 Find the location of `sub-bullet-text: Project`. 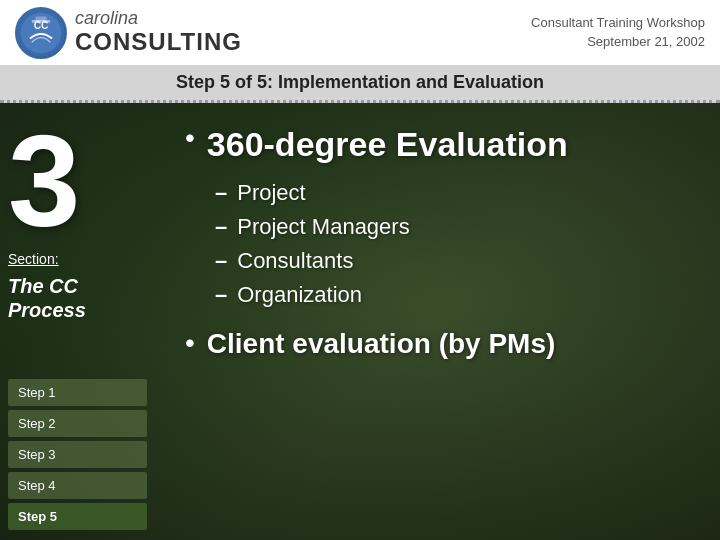

sub-bullet-text: Project is located at coordinates (271, 193).